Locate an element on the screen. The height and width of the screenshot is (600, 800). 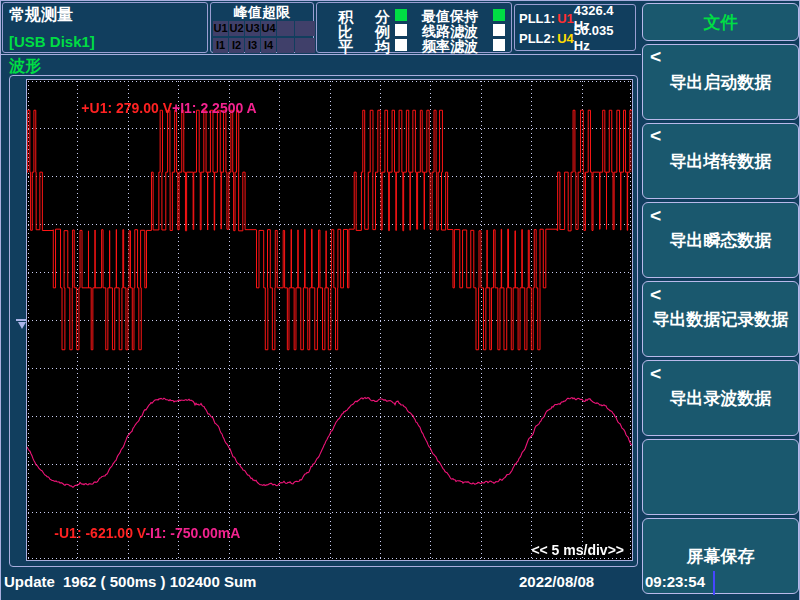
waveform-tab-label: 波形 is located at coordinates (25, 66).